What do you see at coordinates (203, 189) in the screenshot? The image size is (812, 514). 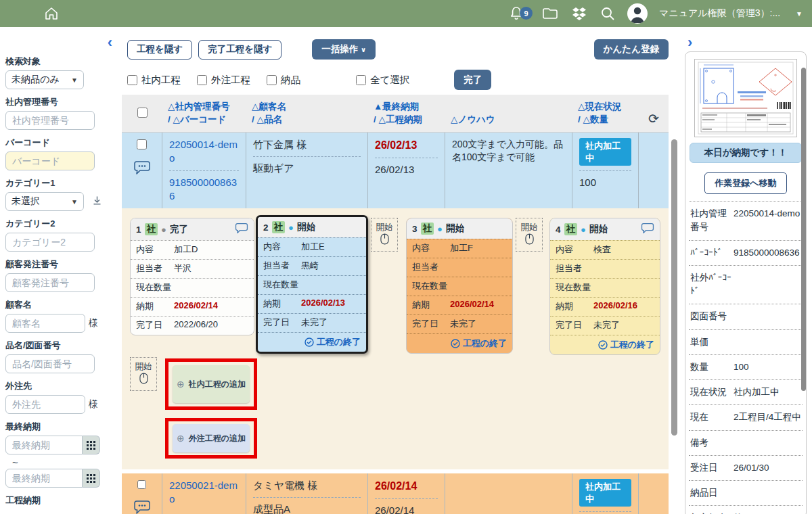 I see `barcode-link: 9185000008636` at bounding box center [203, 189].